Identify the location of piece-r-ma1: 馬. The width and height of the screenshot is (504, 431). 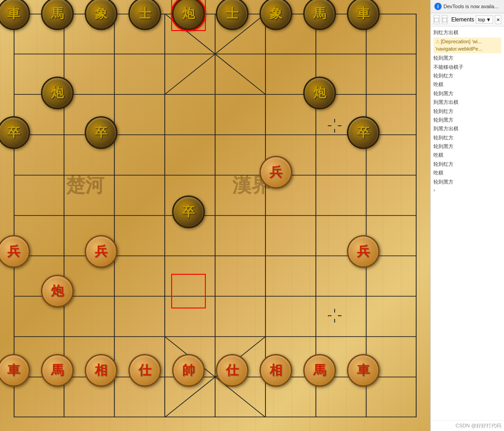
(57, 370).